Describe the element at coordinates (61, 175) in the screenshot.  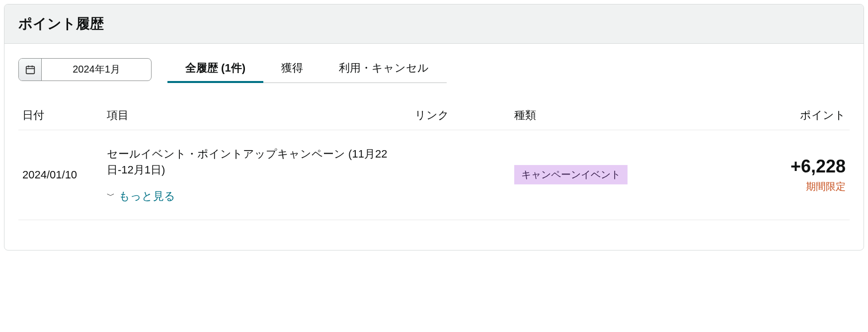
I see `row-date: 2024/01/10` at that location.